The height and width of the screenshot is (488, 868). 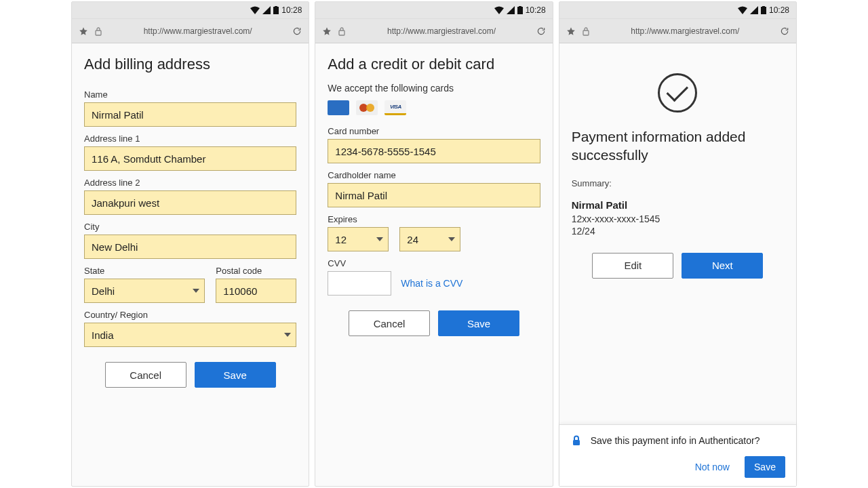 I want to click on summary-masked: 12xx-xxxx-xxxx-1545, so click(x=678, y=219).